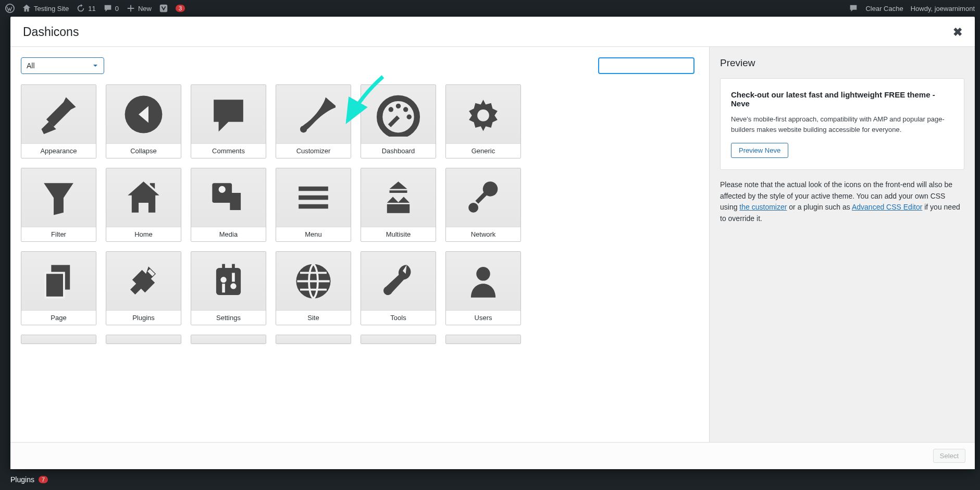 Image resolution: width=980 pixels, height=490 pixels. I want to click on admin-bar: Testing Site 11 0 New 3 Clear Cache Howd…, so click(490, 8).